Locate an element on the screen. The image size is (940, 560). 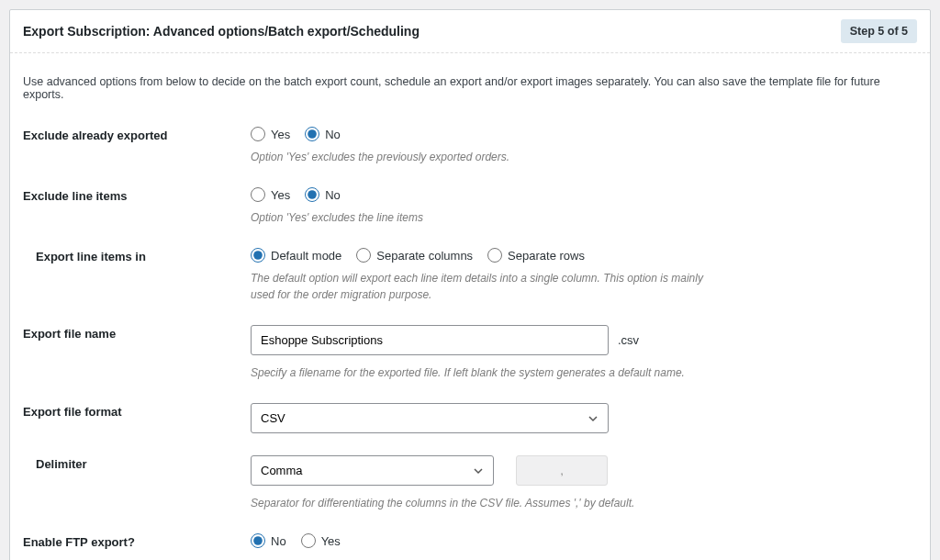
radio-line-item-columns: Separate columns is located at coordinates (415, 255).